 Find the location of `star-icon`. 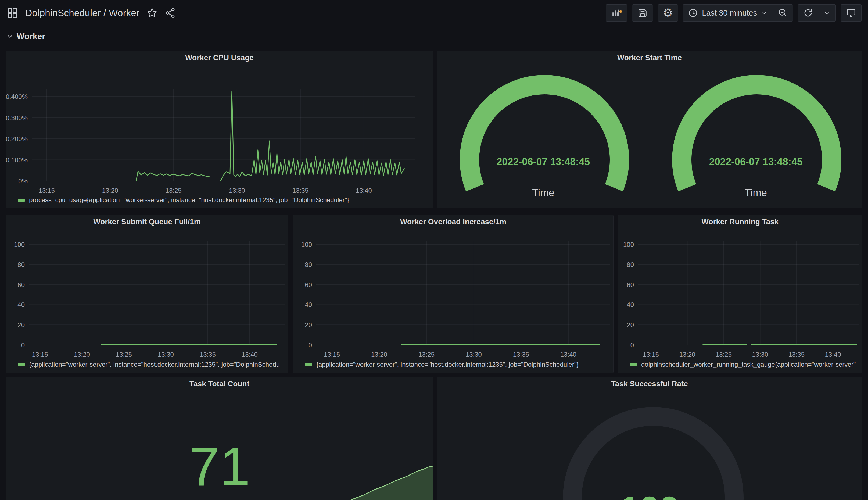

star-icon is located at coordinates (152, 13).